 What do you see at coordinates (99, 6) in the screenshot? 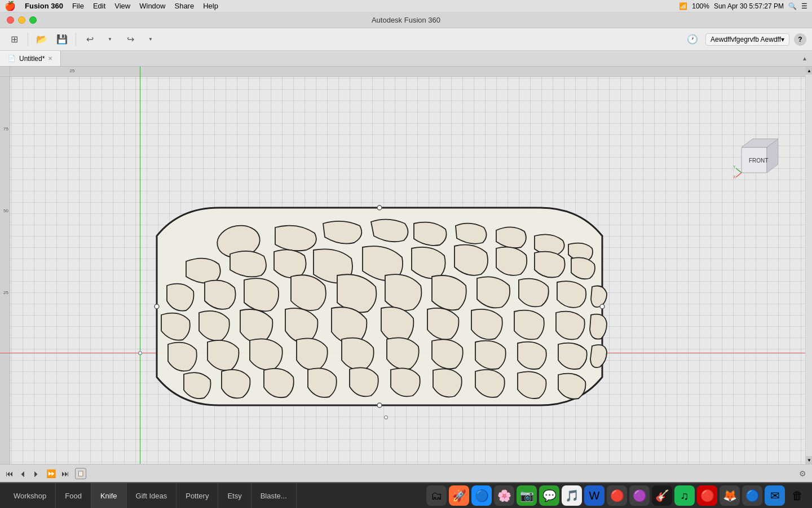
I see `menu-edit: Edit` at bounding box center [99, 6].